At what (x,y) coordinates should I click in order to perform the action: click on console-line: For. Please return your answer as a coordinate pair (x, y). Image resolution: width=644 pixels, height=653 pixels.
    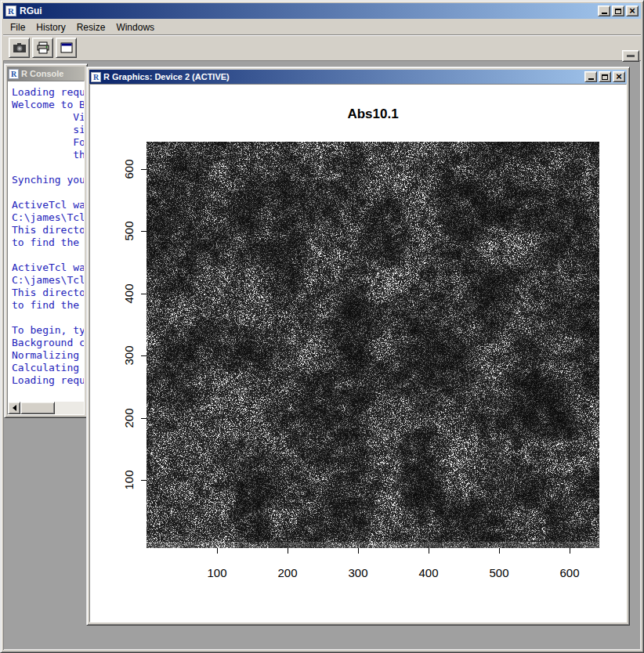
    Looking at the image, I should click on (48, 143).